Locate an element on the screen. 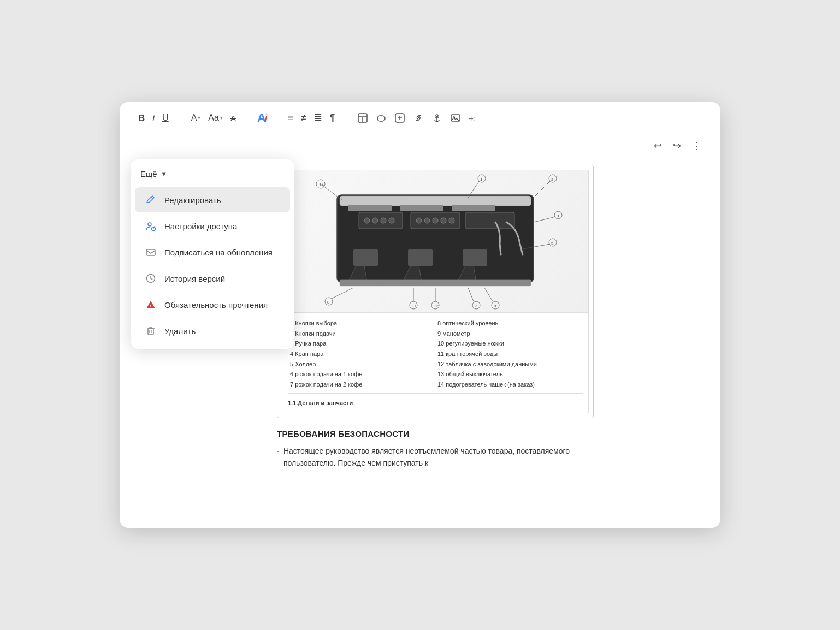 This screenshot has width=840, height=630. legend-item-13: 13 общий выключатель is located at coordinates (470, 374).